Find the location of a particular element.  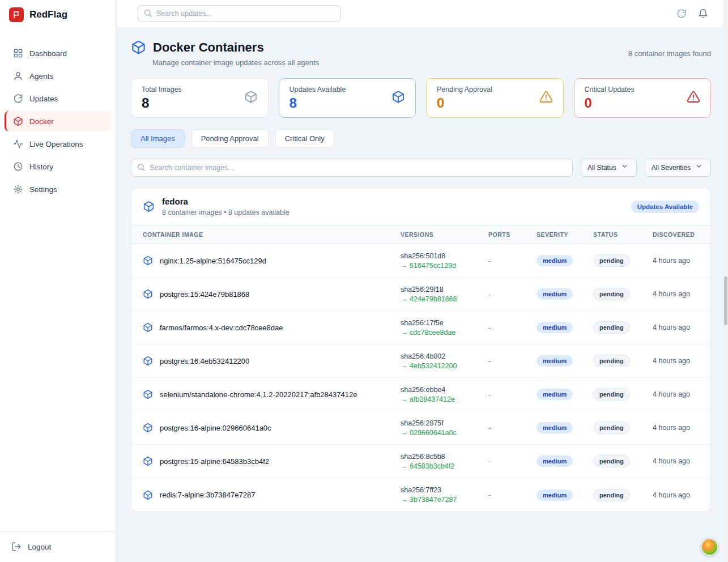

app-name: RedFlag is located at coordinates (49, 15).